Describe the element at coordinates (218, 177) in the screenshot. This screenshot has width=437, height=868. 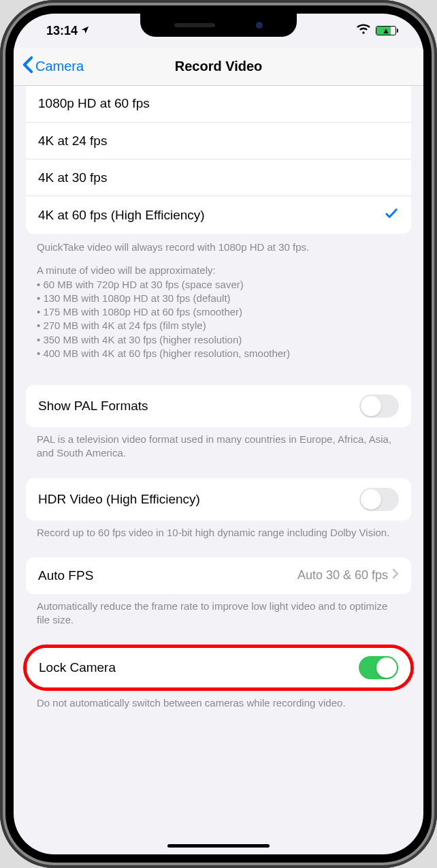
I see `resolution-option: 4K at 30 fps` at that location.